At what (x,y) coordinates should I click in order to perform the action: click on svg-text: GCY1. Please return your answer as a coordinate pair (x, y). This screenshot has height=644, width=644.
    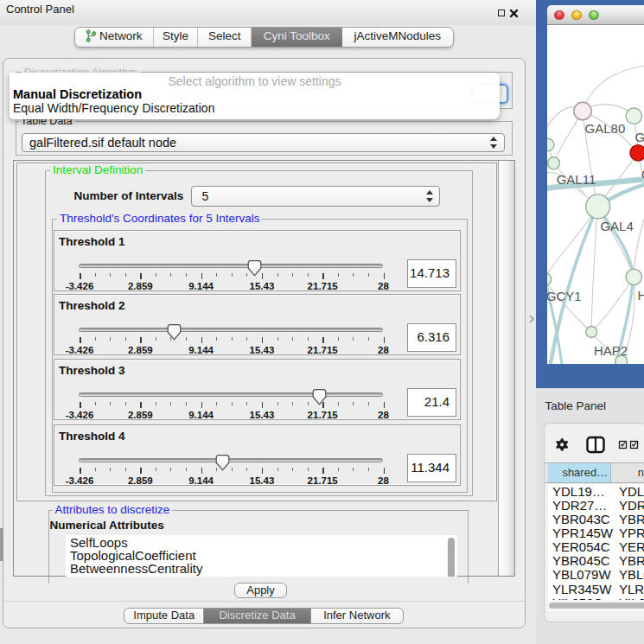
    Looking at the image, I should click on (564, 296).